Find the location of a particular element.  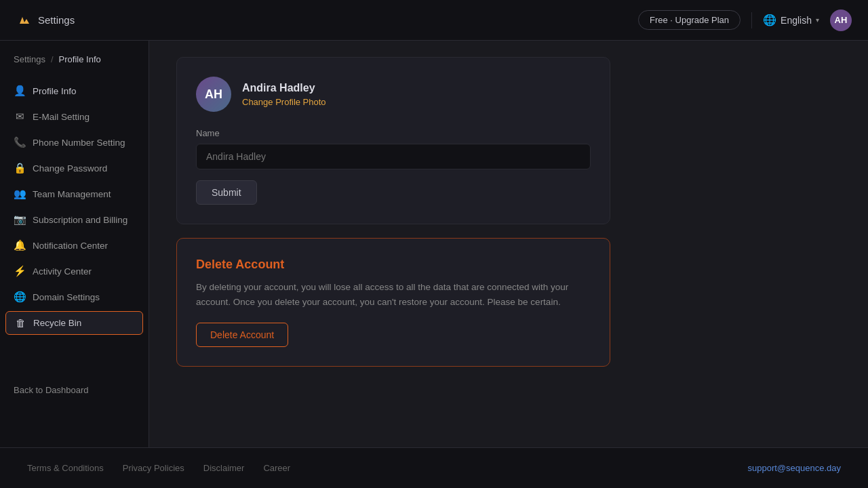

name-label: Name is located at coordinates (393, 133).